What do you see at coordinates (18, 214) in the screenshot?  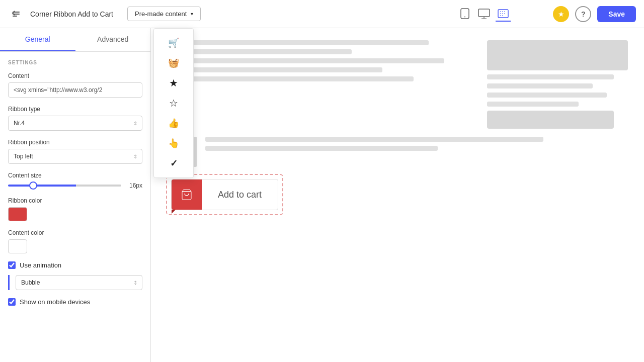 I see `ribbon-color-swatch` at bounding box center [18, 214].